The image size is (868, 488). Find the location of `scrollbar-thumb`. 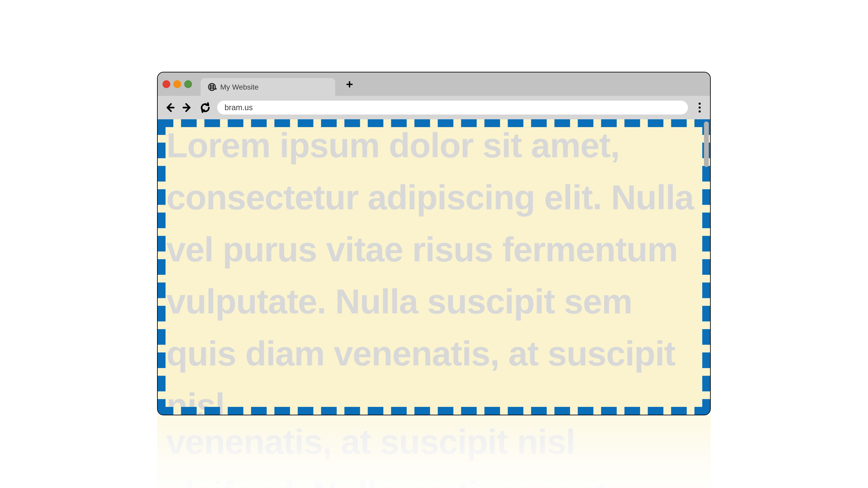

scrollbar-thumb is located at coordinates (706, 144).